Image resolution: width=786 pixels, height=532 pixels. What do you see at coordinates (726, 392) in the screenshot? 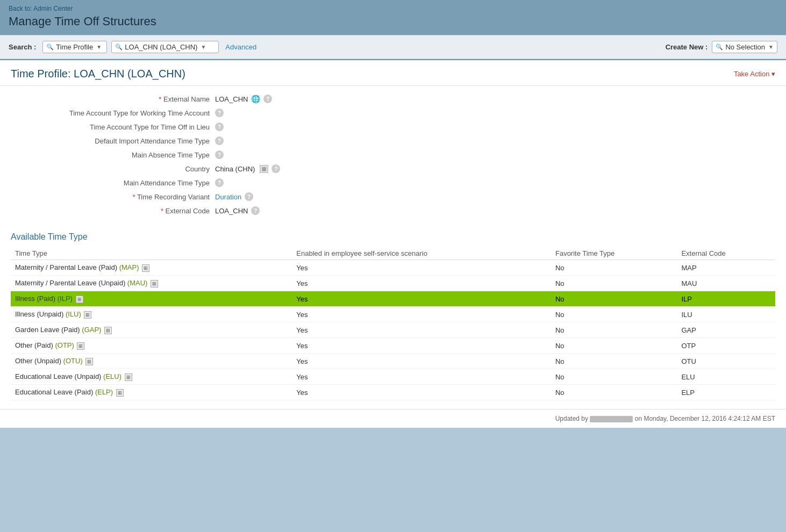
I see `ext-code-value: ELP` at bounding box center [726, 392].